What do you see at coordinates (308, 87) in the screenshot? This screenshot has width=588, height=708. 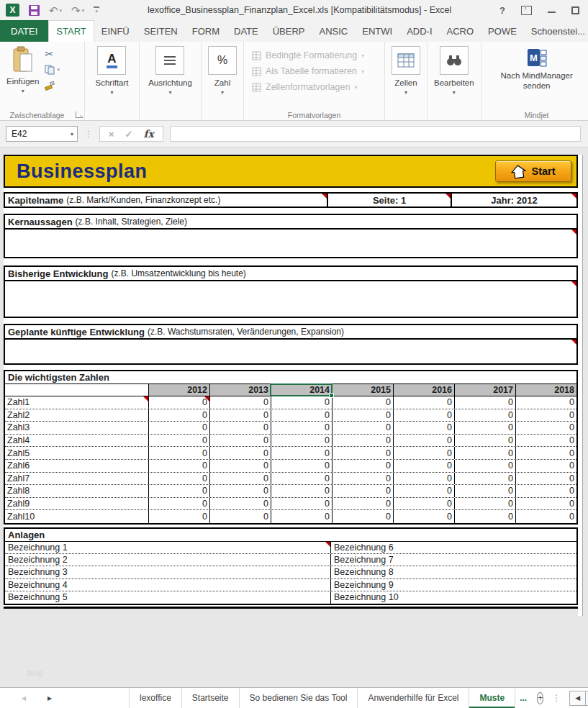 I see `style-item-zellenformatvorlagen: Zellenformatvorlagen▾` at bounding box center [308, 87].